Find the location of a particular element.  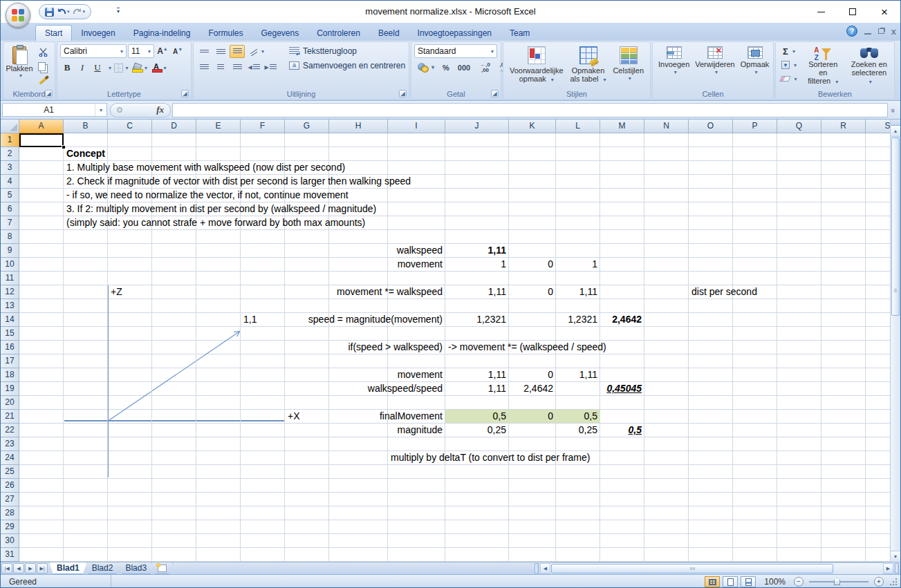

fill-color-button: ▾ is located at coordinates (140, 68).